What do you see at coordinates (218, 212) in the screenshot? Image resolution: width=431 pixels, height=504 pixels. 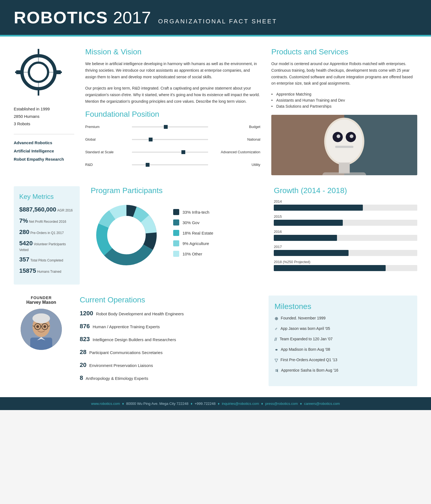 I see `legend-1: 33% Infra-tech` at bounding box center [218, 212].